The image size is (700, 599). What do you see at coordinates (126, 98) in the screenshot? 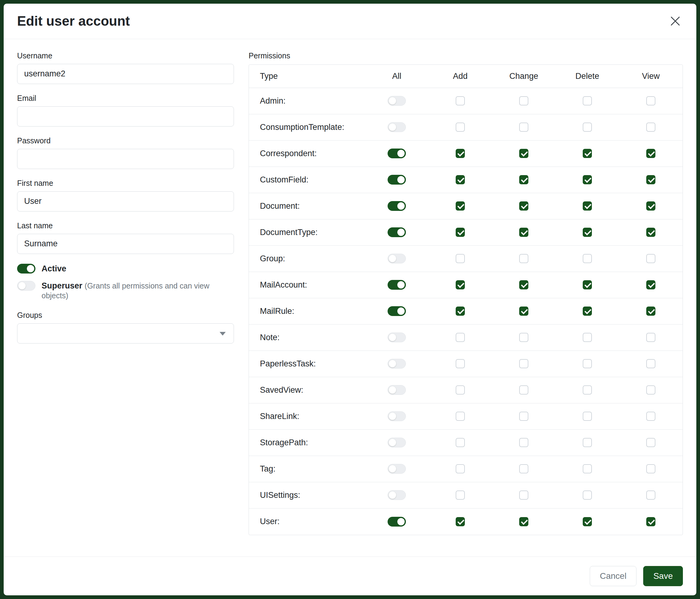
I see `email-label: Email` at bounding box center [126, 98].